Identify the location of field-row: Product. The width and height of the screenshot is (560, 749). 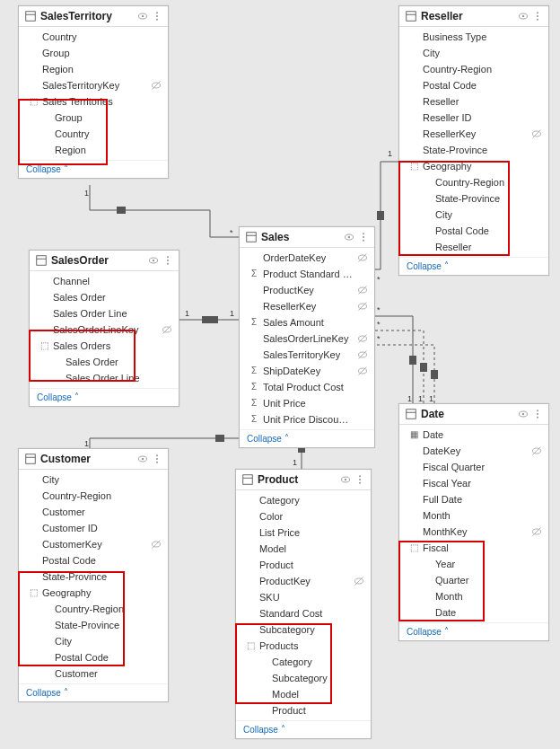
(303, 565).